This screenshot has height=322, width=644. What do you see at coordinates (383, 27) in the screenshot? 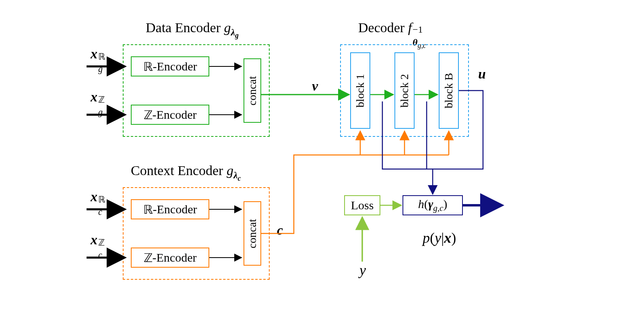
I see `decoder-title-text: Decoder` at bounding box center [383, 27].